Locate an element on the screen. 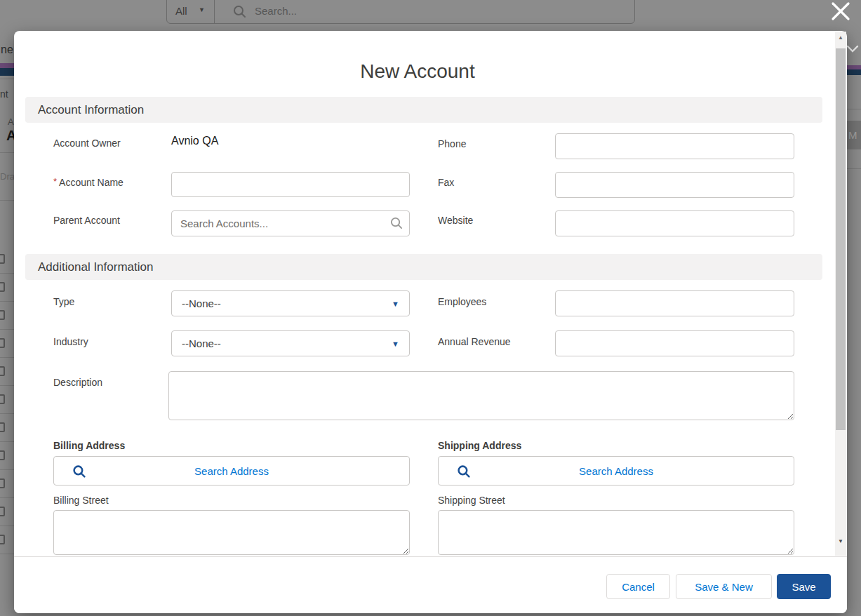 The width and height of the screenshot is (861, 616). billing-search-address-button: Search Address is located at coordinates (232, 471).